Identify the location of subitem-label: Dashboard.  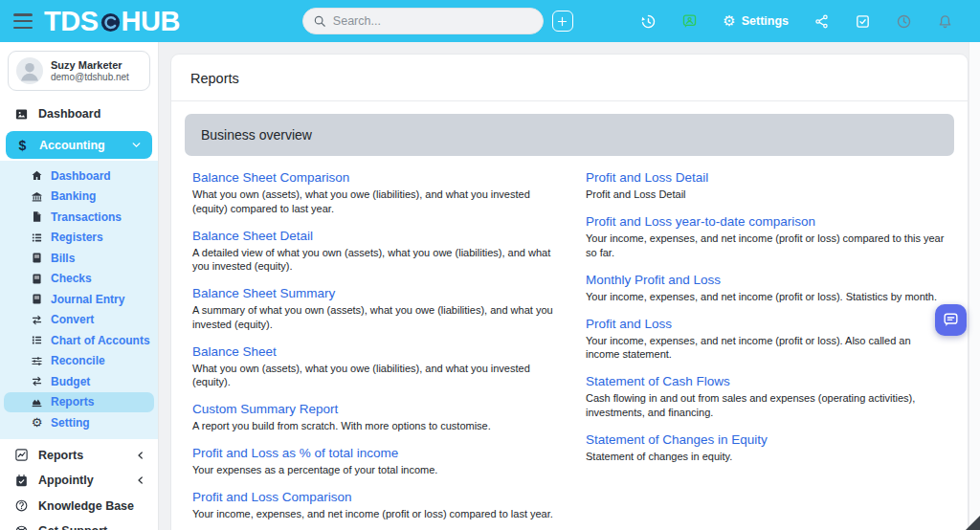
(80, 176).